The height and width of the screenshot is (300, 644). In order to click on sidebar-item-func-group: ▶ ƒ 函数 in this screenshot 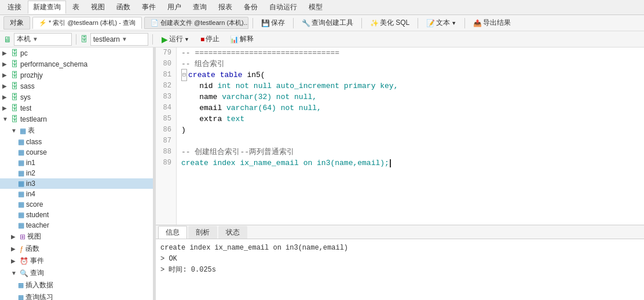, I will do `click(76, 249)`.